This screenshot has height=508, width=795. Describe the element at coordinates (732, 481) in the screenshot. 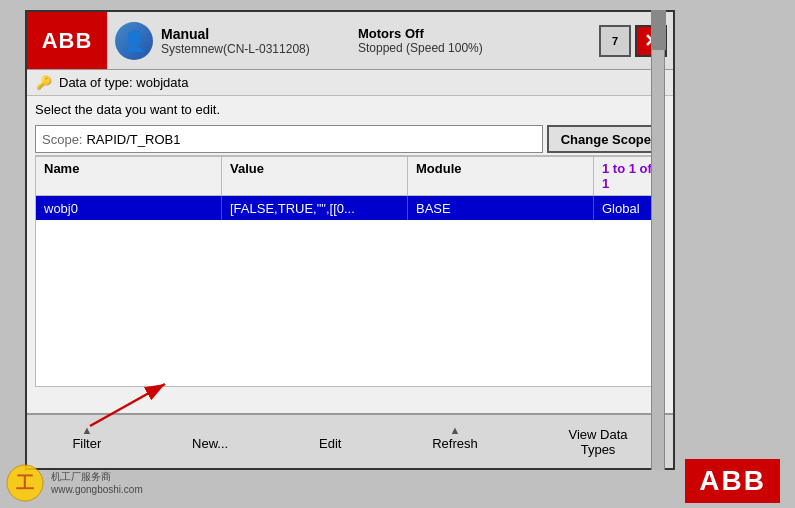

I see `bottom-abb-logo: ABB` at that location.